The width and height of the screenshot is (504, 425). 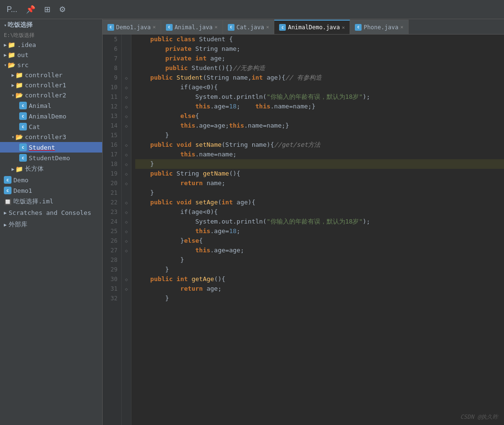 What do you see at coordinates (46, 85) in the screenshot?
I see `controller1-label: controller1` at bounding box center [46, 85].